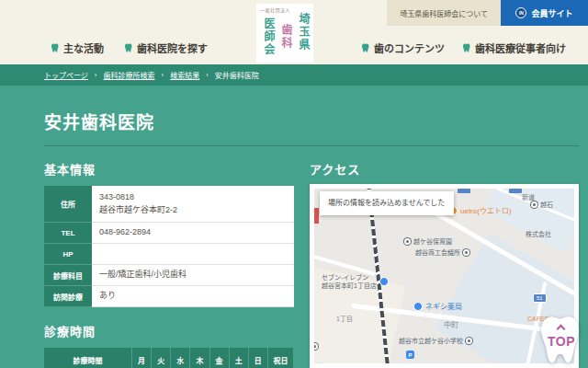 Image resolution: width=588 pixels, height=368 pixels. What do you see at coordinates (294, 75) in the screenshot?
I see `breadcrumb: トップページ › 歯科診療所検索 › 検索結果 › 安井歯科医院` at bounding box center [294, 75].